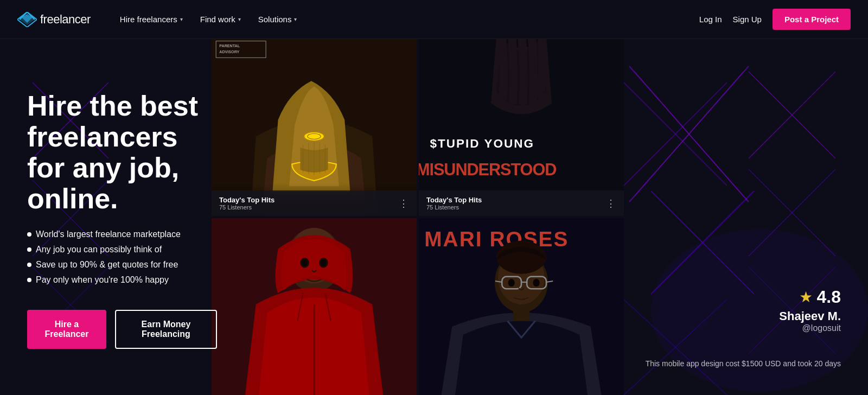  Describe the element at coordinates (122, 280) in the screenshot. I see `bullet-item: Pay only when you're 100% happy` at that location.